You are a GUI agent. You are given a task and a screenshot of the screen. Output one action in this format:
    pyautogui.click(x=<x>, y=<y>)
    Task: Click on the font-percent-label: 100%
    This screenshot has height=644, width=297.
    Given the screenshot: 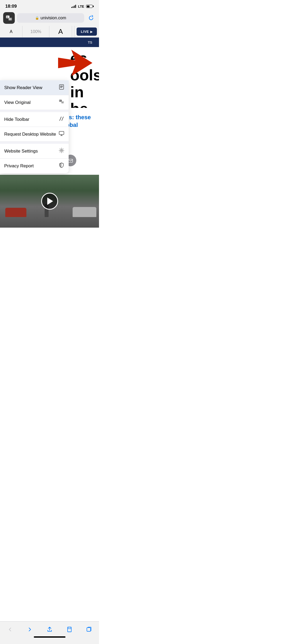 What is the action you would take?
    pyautogui.click(x=36, y=32)
    